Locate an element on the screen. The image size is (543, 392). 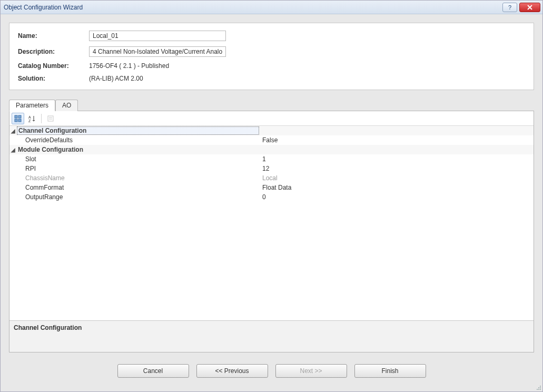
property-group-module_config: ◢Module Configuration is located at coordinates (272, 150).